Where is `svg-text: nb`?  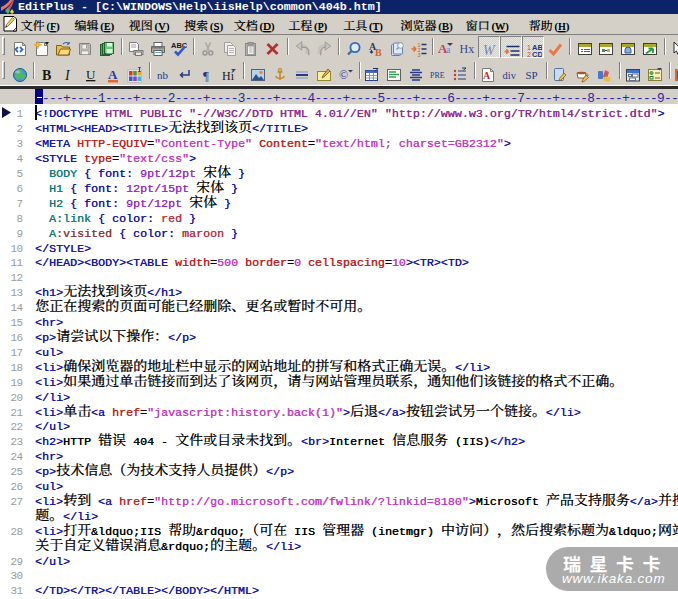 svg-text: nb is located at coordinates (163, 75).